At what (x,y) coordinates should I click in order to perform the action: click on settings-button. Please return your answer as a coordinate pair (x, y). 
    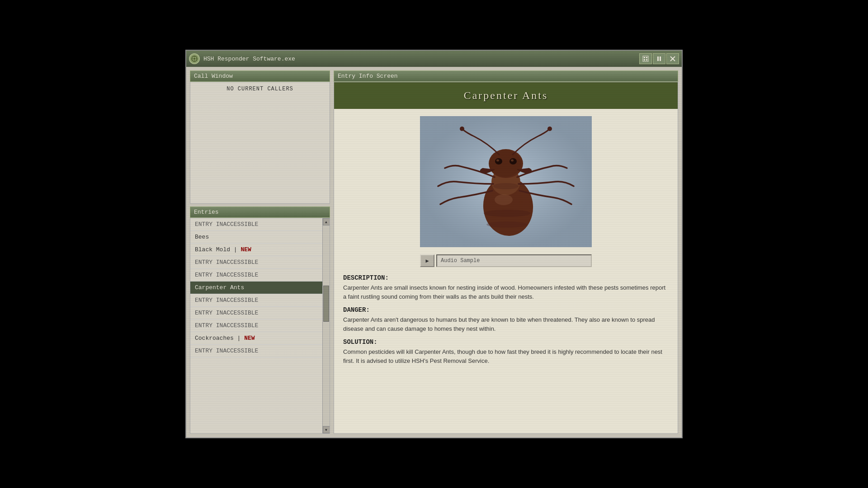
    Looking at the image, I should click on (646, 59).